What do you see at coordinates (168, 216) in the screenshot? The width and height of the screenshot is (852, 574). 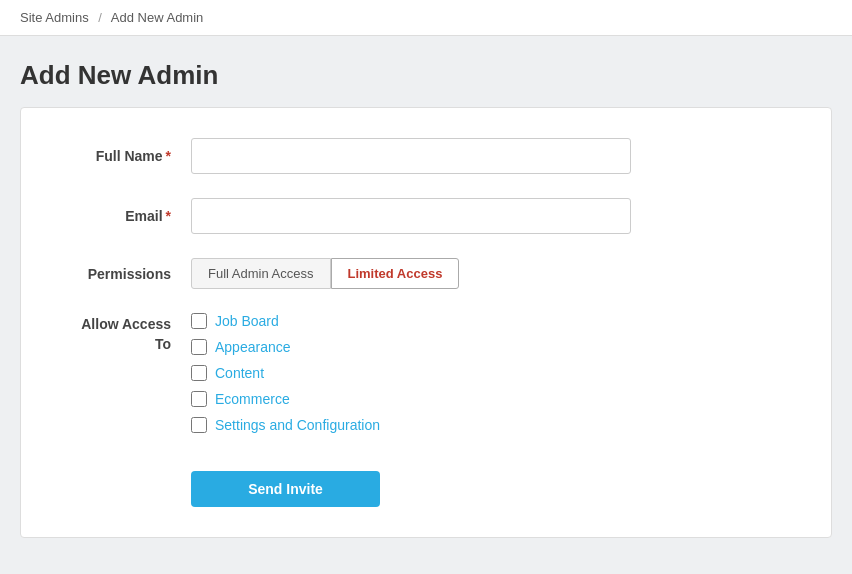 I see `required-star-email: *` at bounding box center [168, 216].